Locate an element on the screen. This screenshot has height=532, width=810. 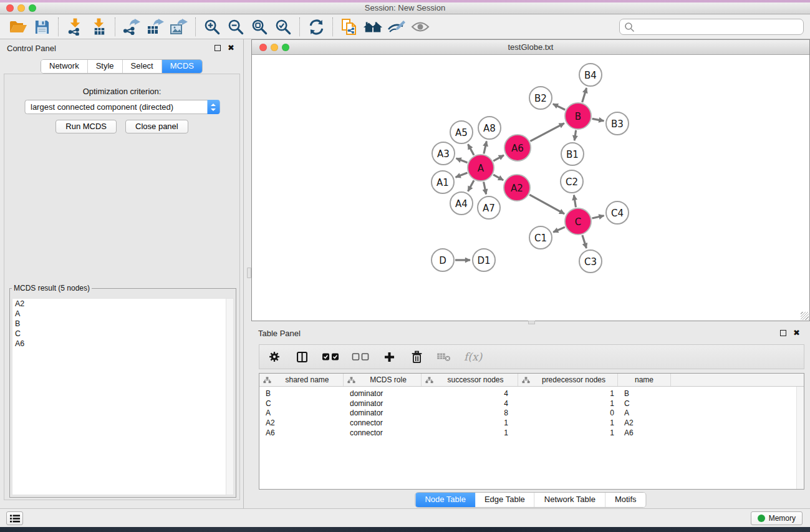
hide-graphics-details-button is located at coordinates (397, 27).